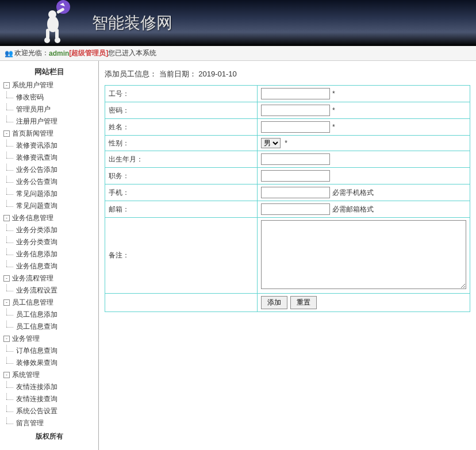 The width and height of the screenshot is (476, 450). Describe the element at coordinates (49, 302) in the screenshot. I see `tree-group: -员工信息管理` at that location.